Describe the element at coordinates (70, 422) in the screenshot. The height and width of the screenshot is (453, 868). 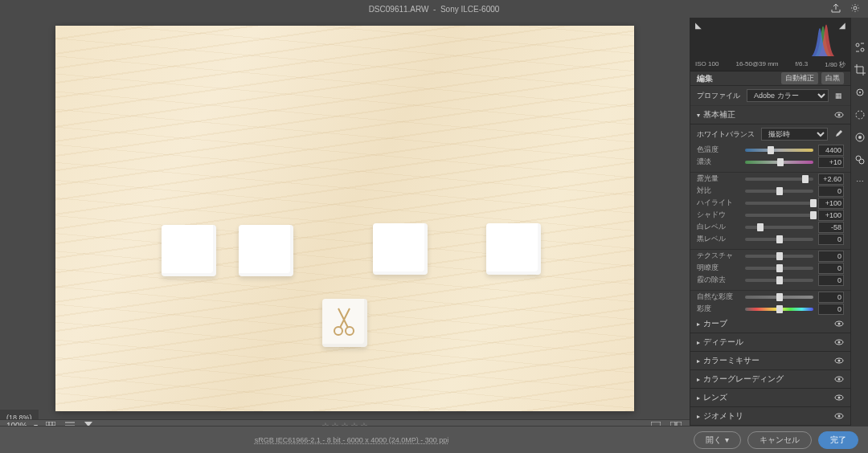
I see `list-icon` at that location.